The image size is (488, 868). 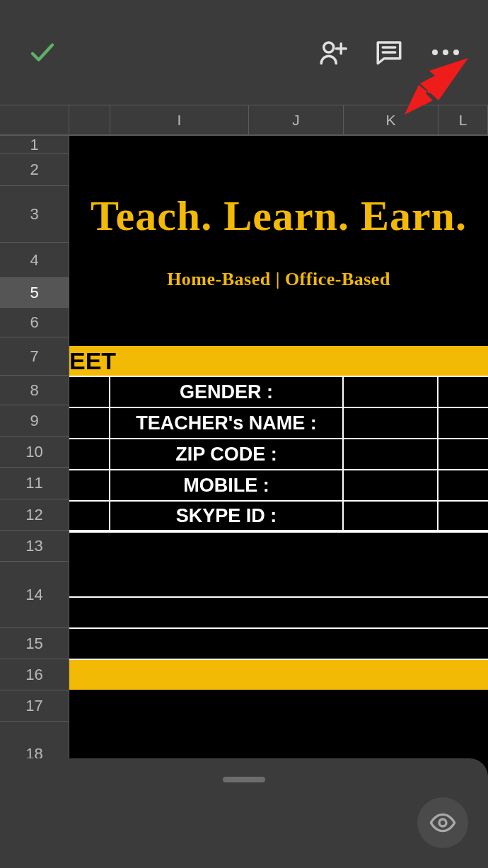 What do you see at coordinates (244, 814) in the screenshot?
I see `bottom-sheet-bar` at bounding box center [244, 814].